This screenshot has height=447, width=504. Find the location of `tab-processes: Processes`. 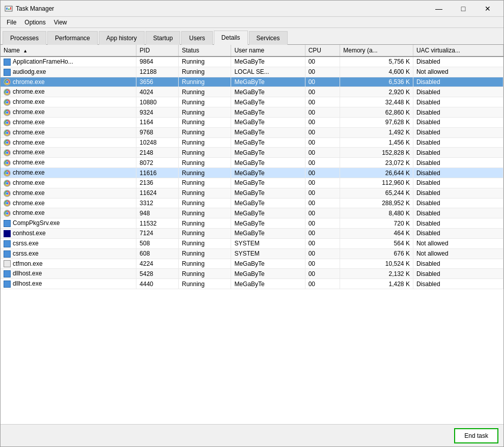

tab-processes: Processes is located at coordinates (24, 38).